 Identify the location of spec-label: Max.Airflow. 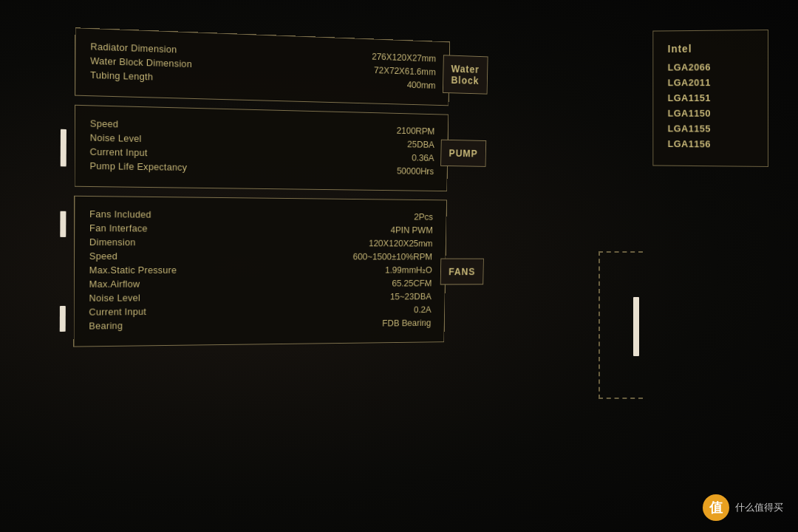
(177, 284).